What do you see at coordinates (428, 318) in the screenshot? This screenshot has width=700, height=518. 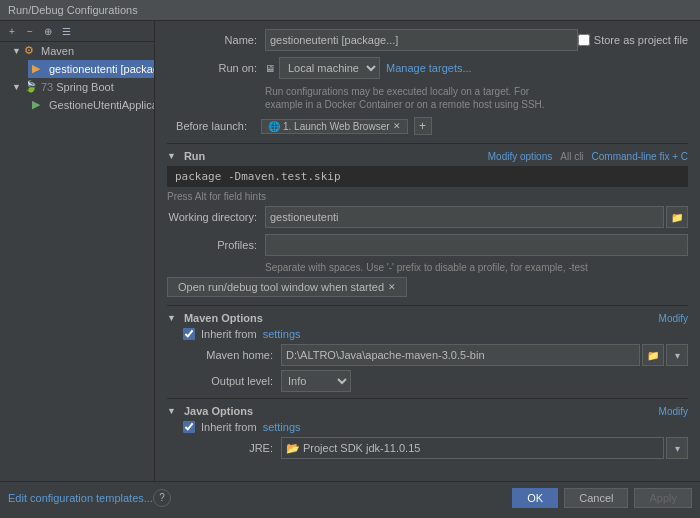 I see `maven-options-header: ▼ Maven Options Modify` at bounding box center [428, 318].